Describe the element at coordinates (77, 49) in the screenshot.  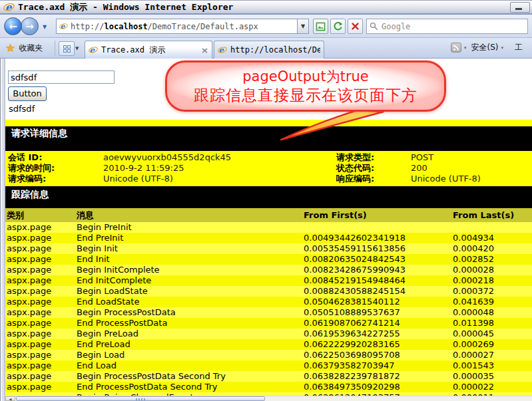
I see `tab-list-dropdown: ▼` at that location.